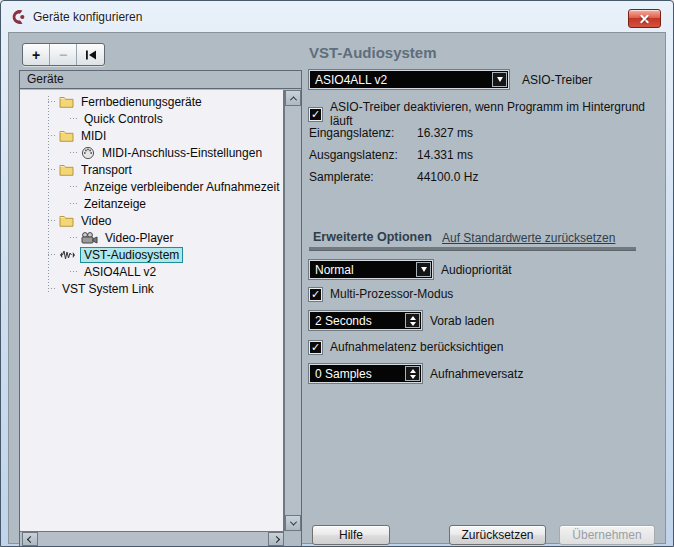  Describe the element at coordinates (276, 539) in the screenshot. I see `scroll-right-button` at that location.